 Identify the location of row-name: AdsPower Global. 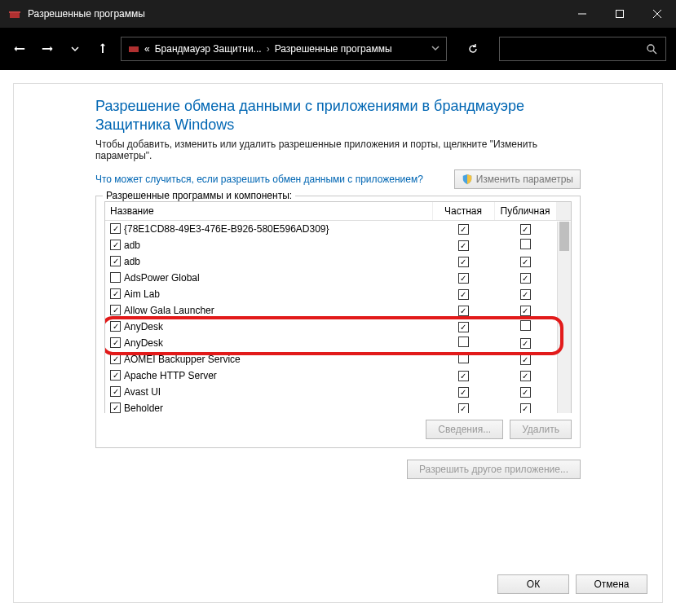
(161, 278).